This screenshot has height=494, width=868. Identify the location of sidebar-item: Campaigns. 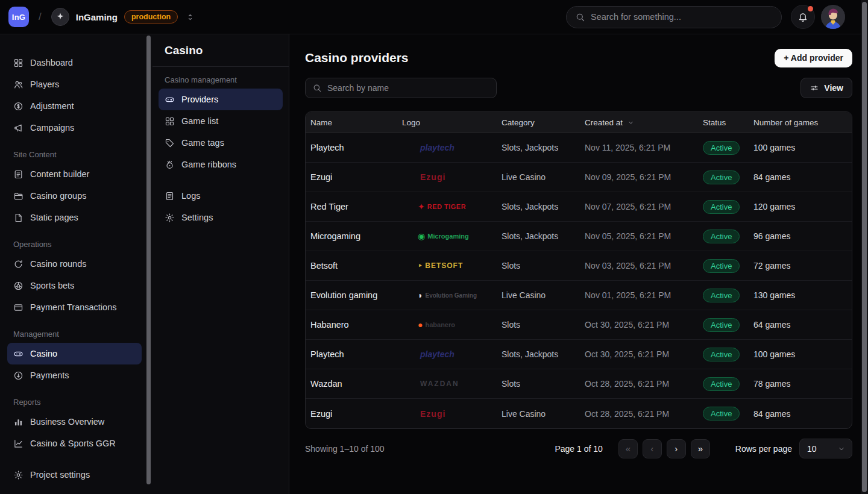
(75, 128).